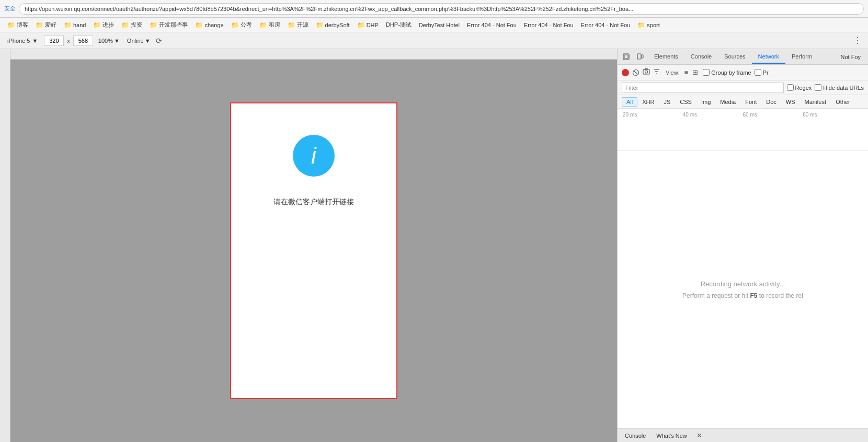 This screenshot has height=442, width=868. I want to click on address-bar-row: 安全, so click(434, 9).